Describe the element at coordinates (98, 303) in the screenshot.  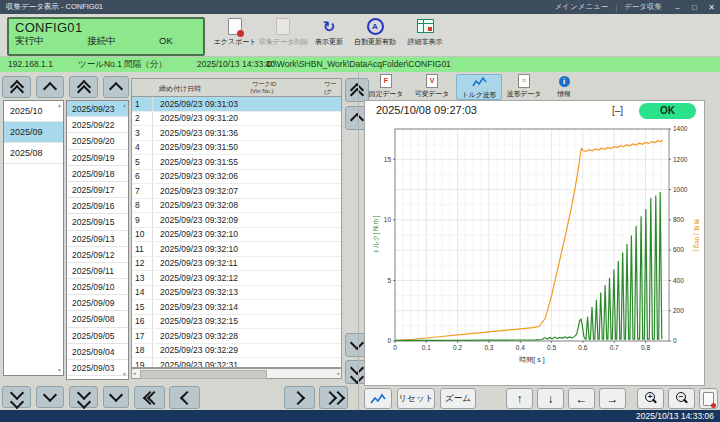
I see `day-item: 2025/09/09` at that location.